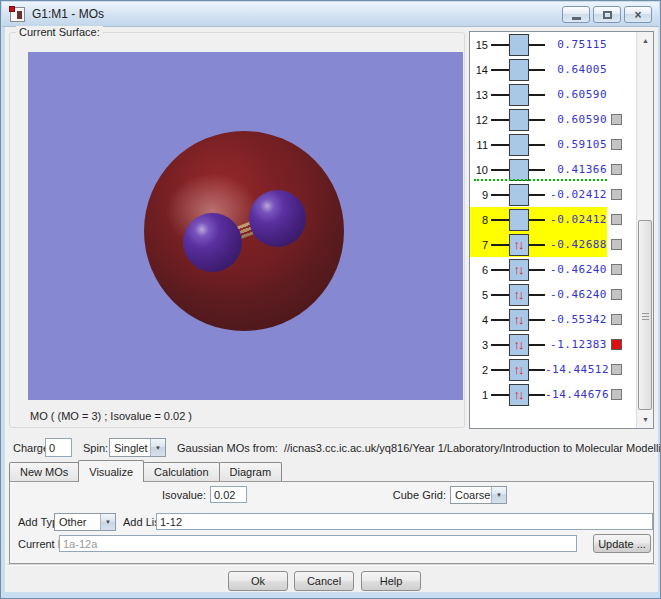 The height and width of the screenshot is (599, 661). What do you see at coordinates (324, 581) in the screenshot?
I see `cancel-button: Cancel` at bounding box center [324, 581].